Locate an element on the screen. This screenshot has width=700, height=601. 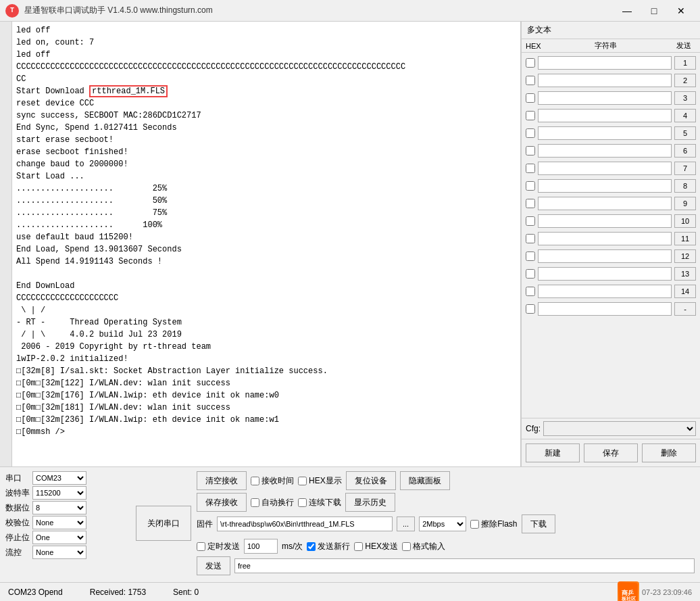
data-select: 8 is located at coordinates (59, 508).